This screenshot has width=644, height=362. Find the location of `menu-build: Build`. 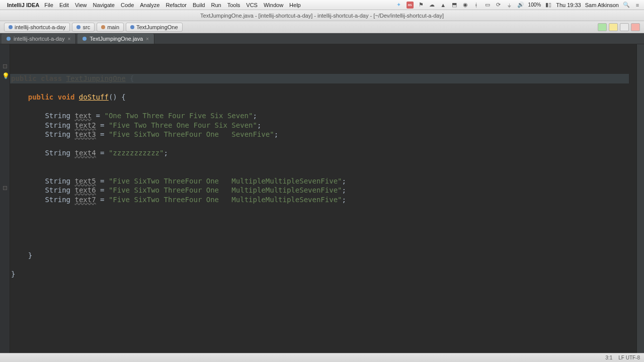

menu-build: Build is located at coordinates (199, 5).